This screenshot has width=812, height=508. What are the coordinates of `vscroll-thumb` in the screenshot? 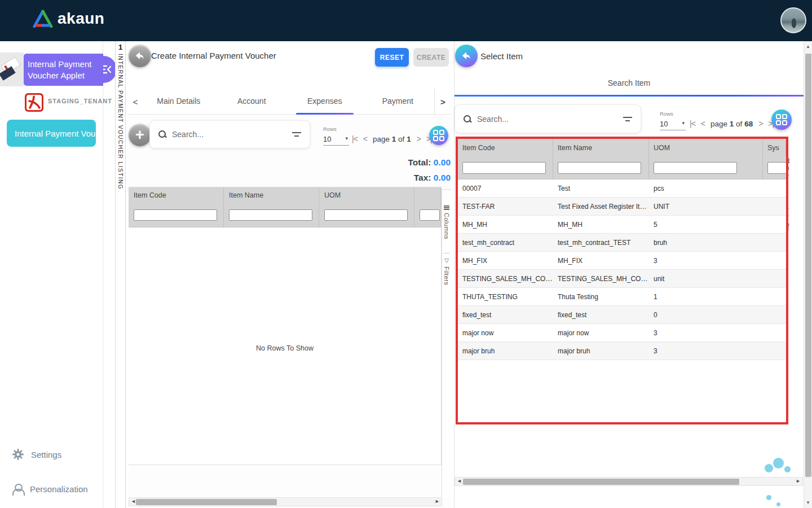 It's located at (809, 265).